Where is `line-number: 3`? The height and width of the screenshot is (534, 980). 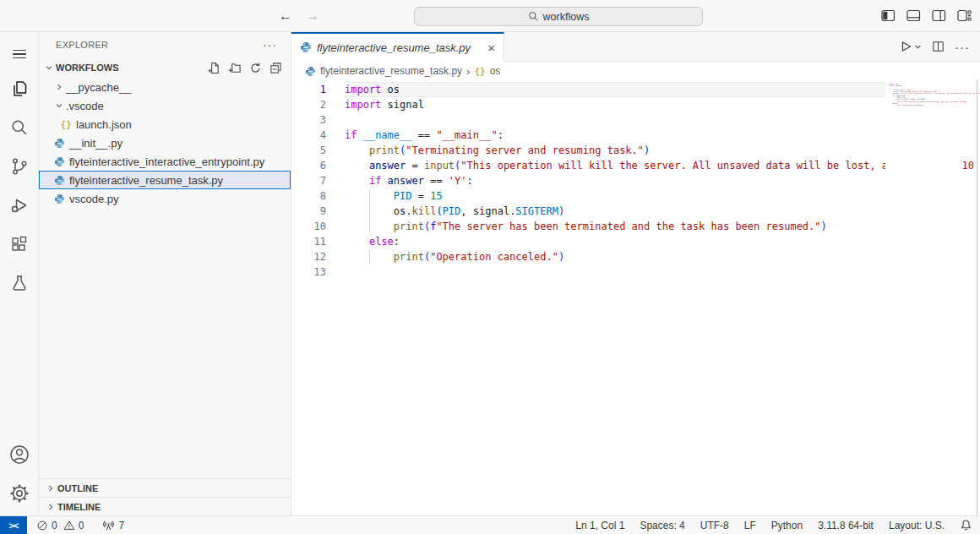 line-number: 3 is located at coordinates (318, 120).